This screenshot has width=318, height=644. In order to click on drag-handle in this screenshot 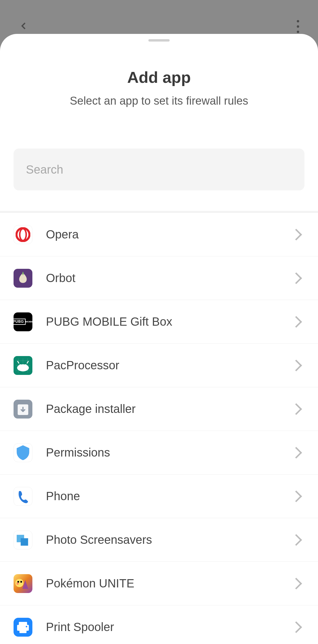, I will do `click(159, 40)`.